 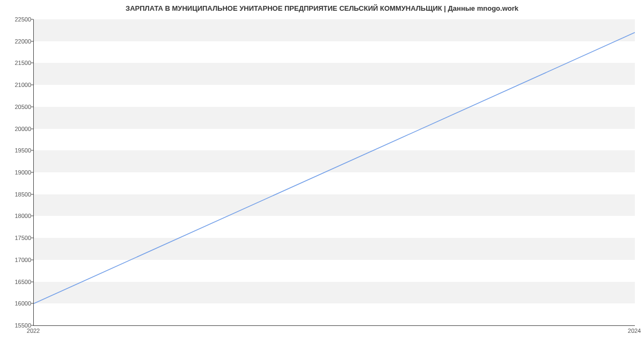 I want to click on y-tick-label: 18000, so click(x=17, y=216).